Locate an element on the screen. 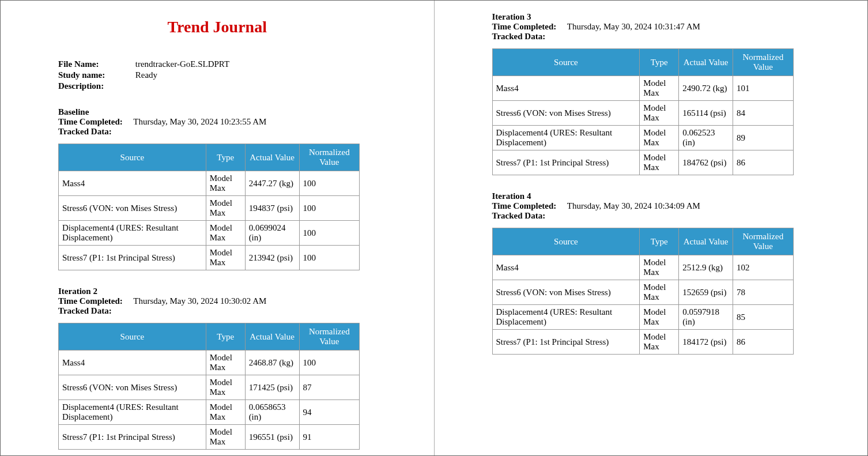  section-baseline-header: Baseline Time Completed: Thursday, May 3… is located at coordinates (217, 122).